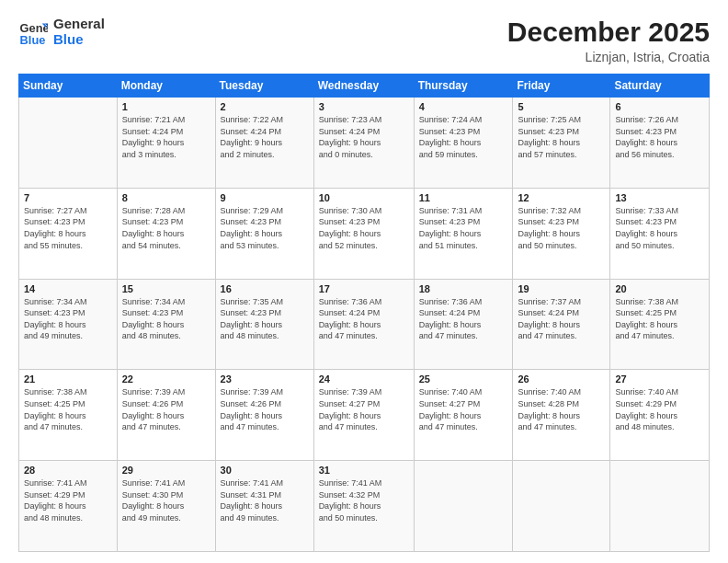  What do you see at coordinates (364, 289) in the screenshot?
I see `day-number: 17` at bounding box center [364, 289].